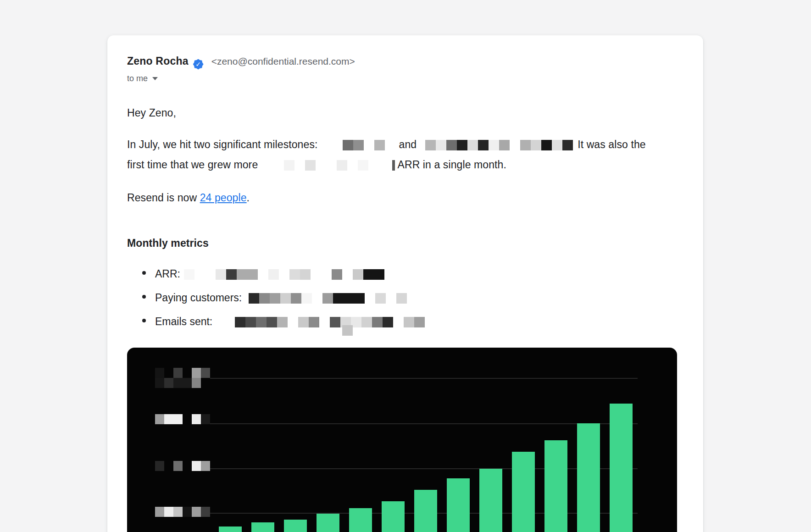  I want to click on checkmark-glyph: ✓, so click(198, 64).